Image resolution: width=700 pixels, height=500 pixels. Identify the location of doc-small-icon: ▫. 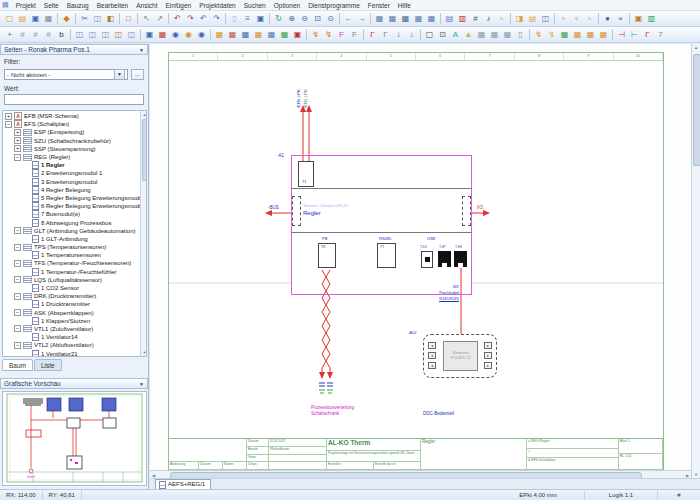
(502, 19).